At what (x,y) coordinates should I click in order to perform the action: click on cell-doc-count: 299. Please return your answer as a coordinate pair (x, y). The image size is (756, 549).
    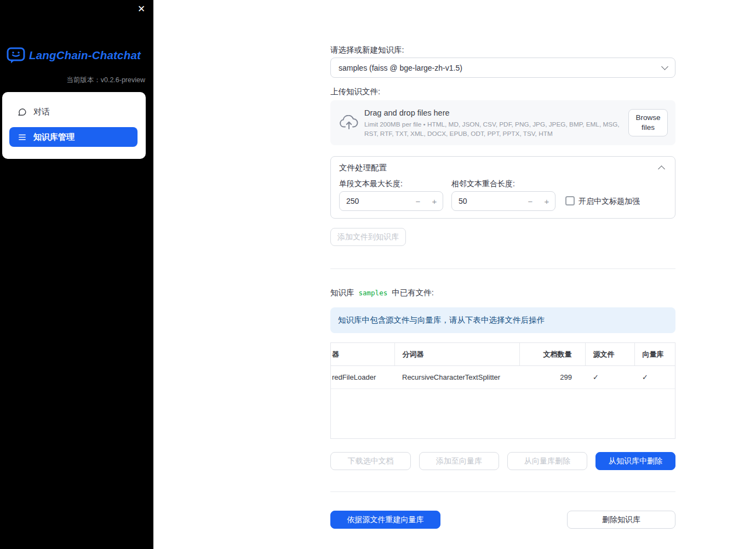
    Looking at the image, I should click on (552, 378).